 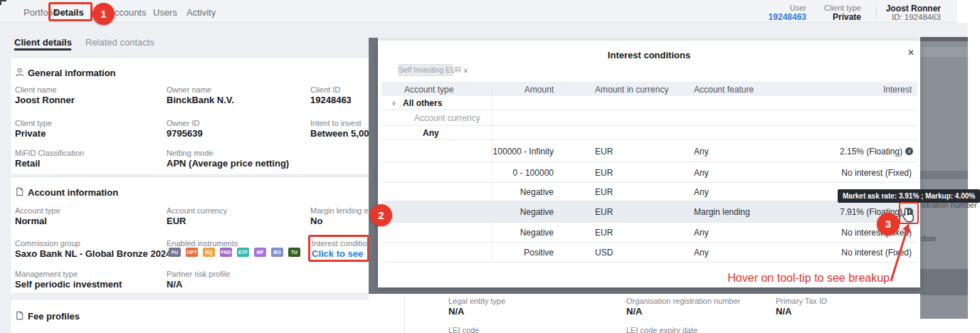 What do you see at coordinates (649, 172) in the screenshot?
I see `table-row: 0 - 100000 EUR Any No interest (Fixed)` at bounding box center [649, 172].